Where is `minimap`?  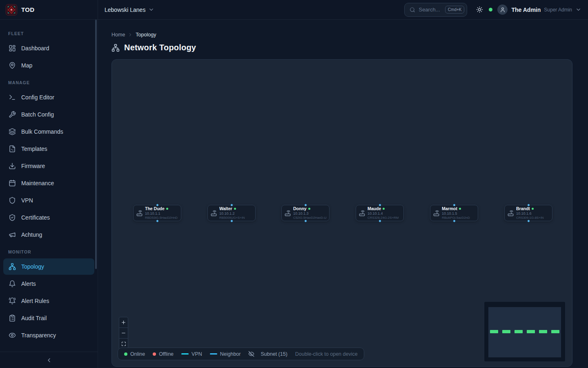 minimap is located at coordinates (525, 332).